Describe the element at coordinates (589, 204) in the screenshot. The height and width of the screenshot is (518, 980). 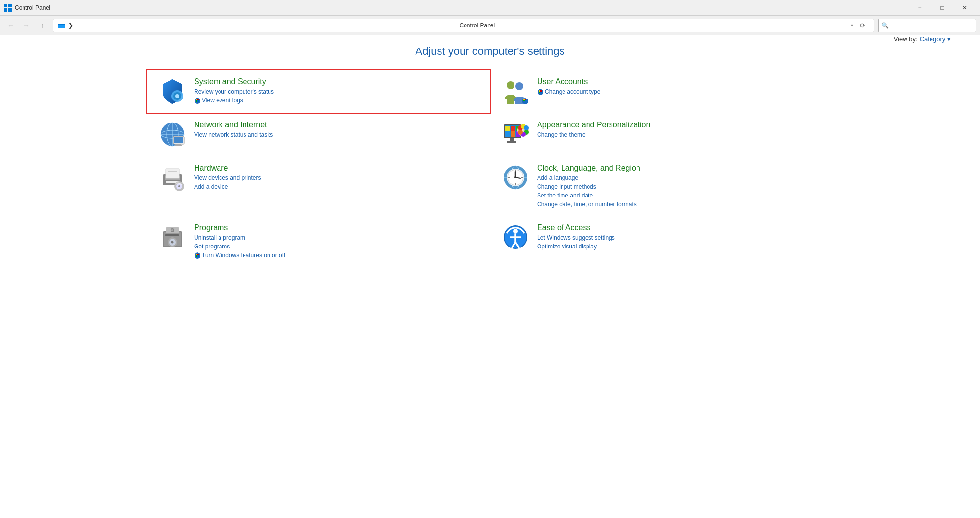
I see `clock-language-link-4: Change date, time, or number formats` at that location.